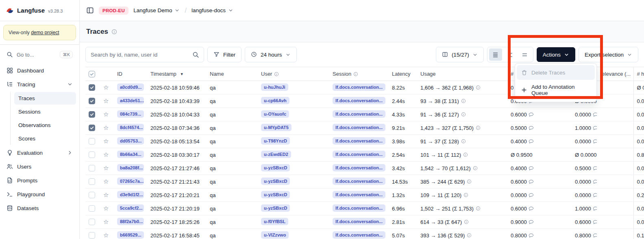 This screenshot has height=239, width=644. Describe the element at coordinates (137, 55) in the screenshot. I see `search-input` at that location.